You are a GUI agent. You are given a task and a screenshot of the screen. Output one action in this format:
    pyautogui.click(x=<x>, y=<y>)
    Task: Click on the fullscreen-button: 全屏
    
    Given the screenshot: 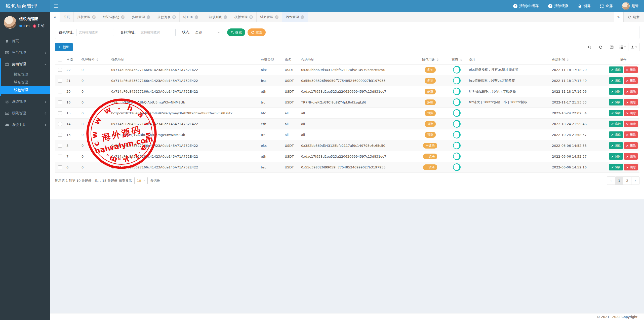 What is the action you would take?
    pyautogui.click(x=606, y=6)
    